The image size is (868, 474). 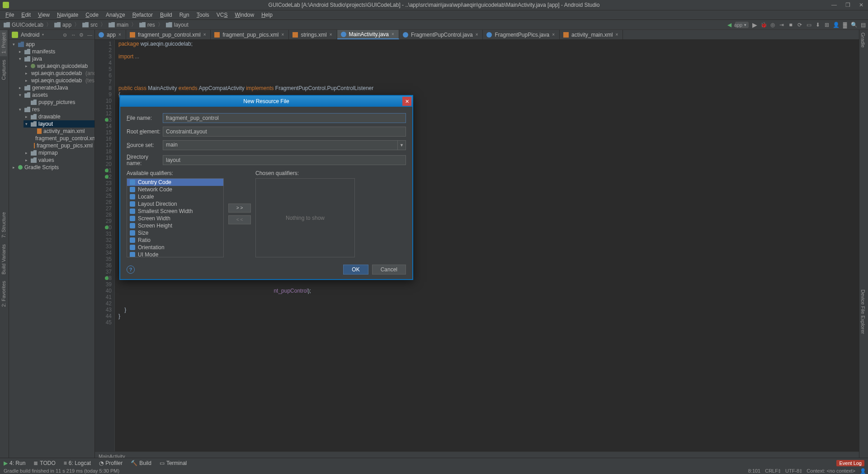 I want to click on hide-icon: —, so click(x=90, y=35).